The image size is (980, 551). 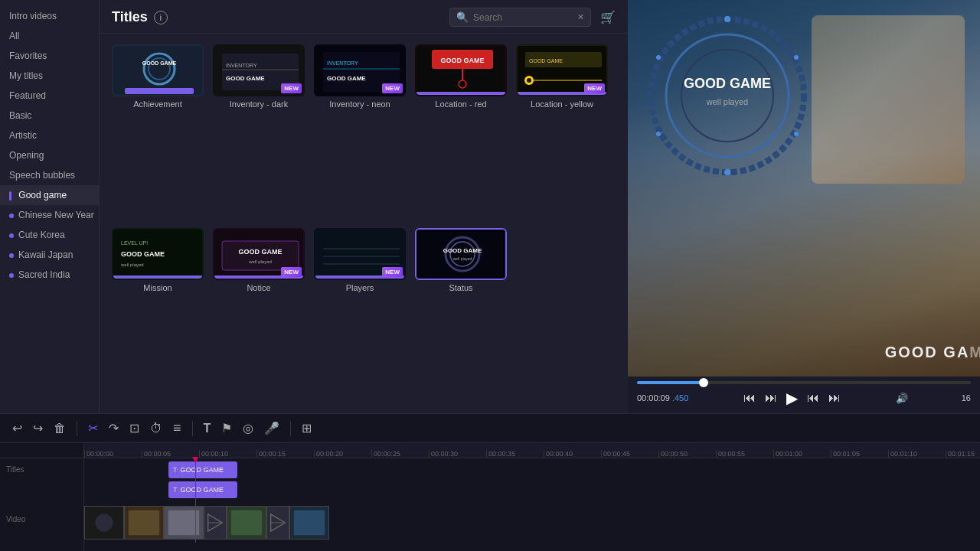 I want to click on ruler-mark-9: 00:00:45, so click(x=629, y=454).